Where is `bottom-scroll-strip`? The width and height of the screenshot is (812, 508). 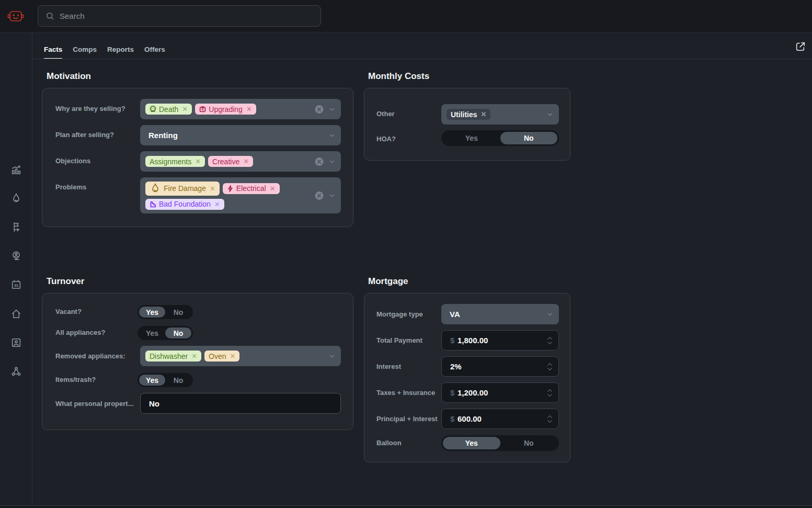 bottom-scroll-strip is located at coordinates (406, 506).